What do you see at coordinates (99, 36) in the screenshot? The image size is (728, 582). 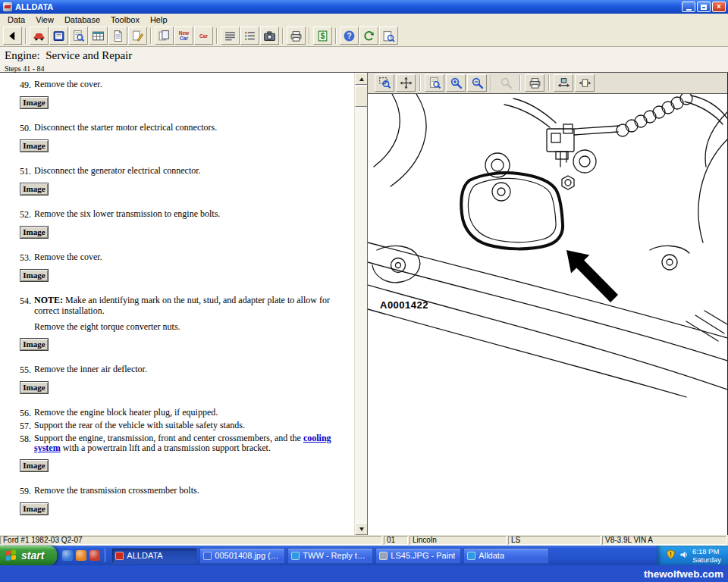 I see `specifications-table-icon` at bounding box center [99, 36].